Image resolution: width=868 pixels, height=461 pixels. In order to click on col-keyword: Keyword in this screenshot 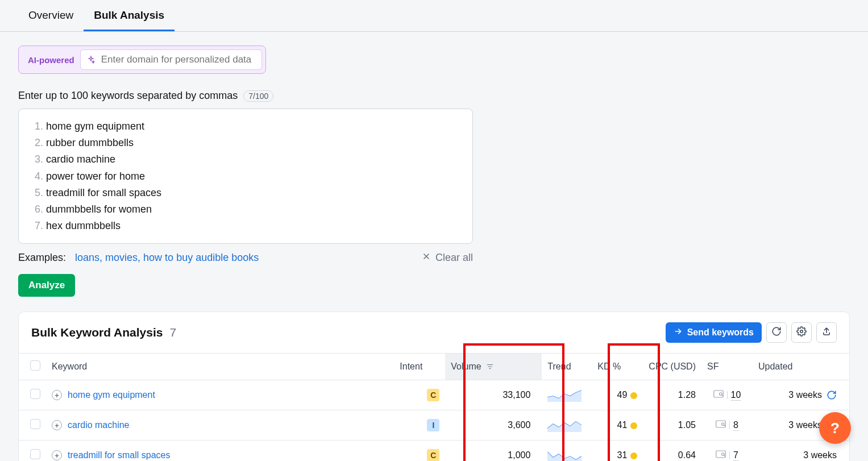, I will do `click(220, 367)`.